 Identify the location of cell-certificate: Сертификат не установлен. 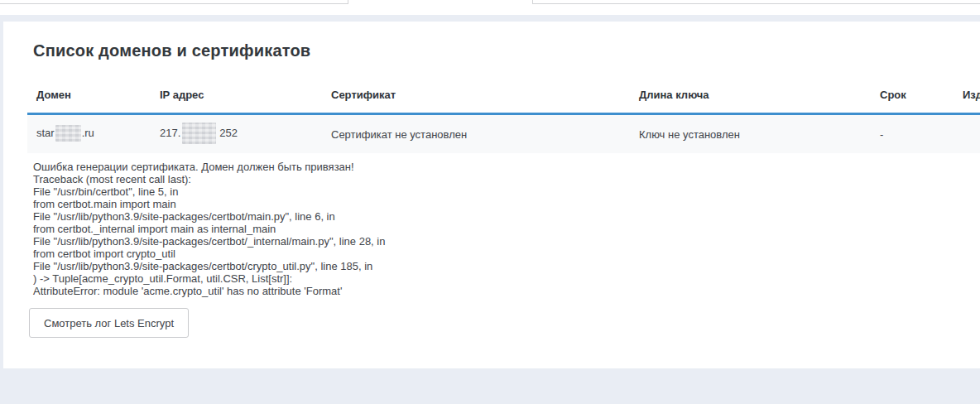
(399, 134).